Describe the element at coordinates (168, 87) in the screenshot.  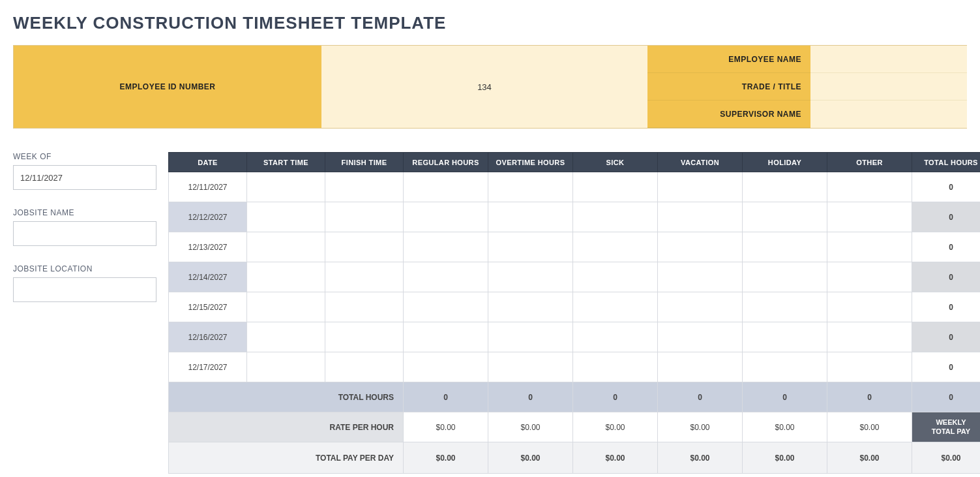
I see `employee-id-label: EMPLOYEE ID NUMBER` at that location.